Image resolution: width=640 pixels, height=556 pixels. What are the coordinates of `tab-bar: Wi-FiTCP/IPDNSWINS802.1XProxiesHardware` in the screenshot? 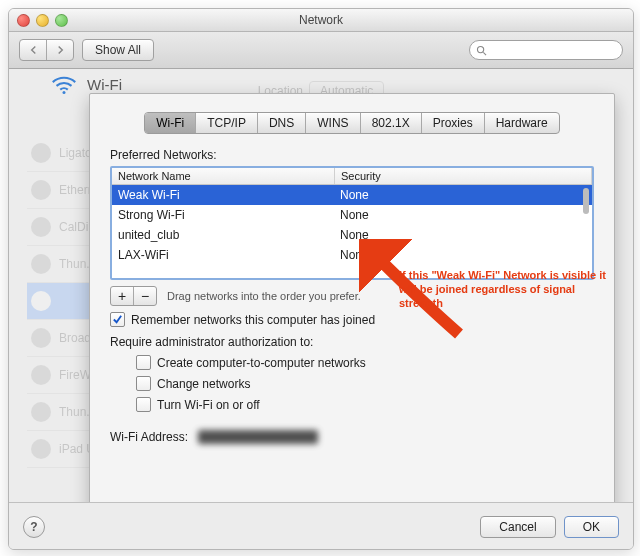 It's located at (352, 123).